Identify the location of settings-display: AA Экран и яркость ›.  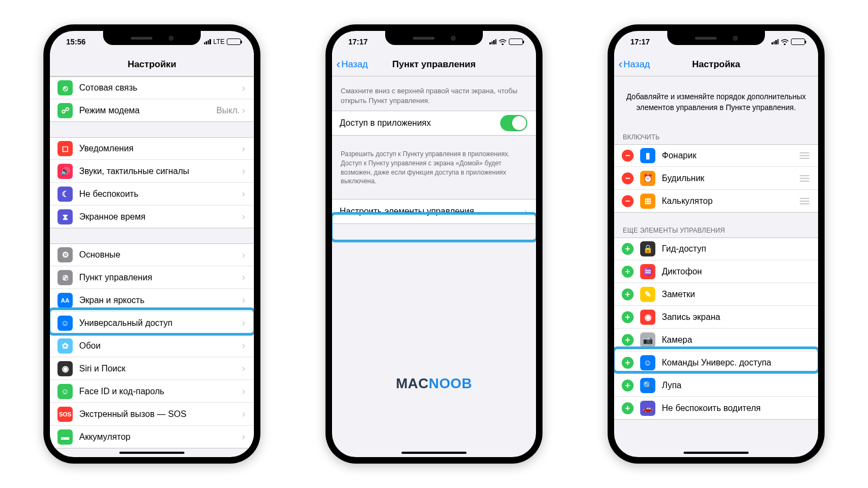
(152, 300).